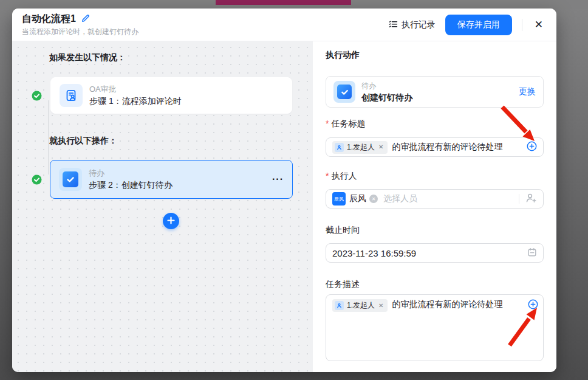 The width and height of the screenshot is (588, 380). I want to click on description-text: 的审批流程有新的评论待处理, so click(447, 305).